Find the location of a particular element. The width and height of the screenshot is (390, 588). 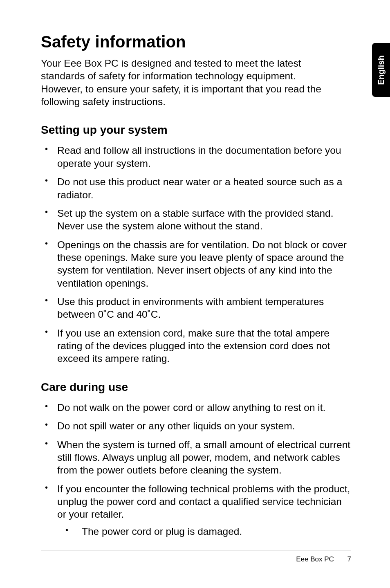

intro-paragraph: Your Eee Box PC is designed and tested t… is located at coordinates (184, 83).